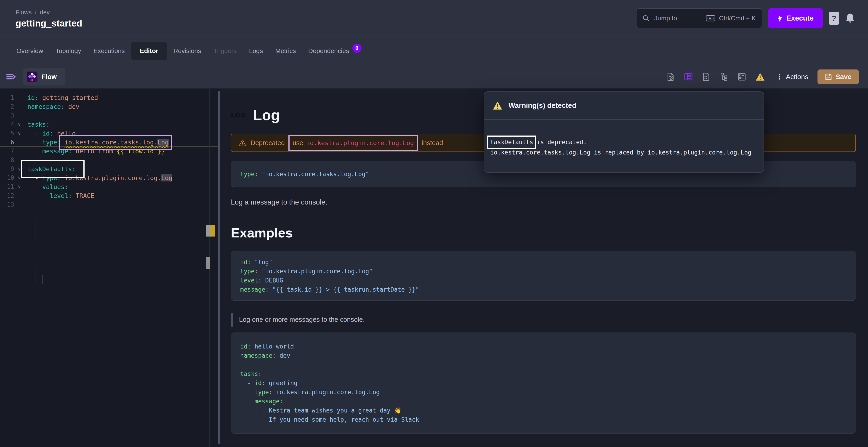  Describe the element at coordinates (543, 420) in the screenshot. I see `code-line: - If you need some help, reach out via S…` at that location.